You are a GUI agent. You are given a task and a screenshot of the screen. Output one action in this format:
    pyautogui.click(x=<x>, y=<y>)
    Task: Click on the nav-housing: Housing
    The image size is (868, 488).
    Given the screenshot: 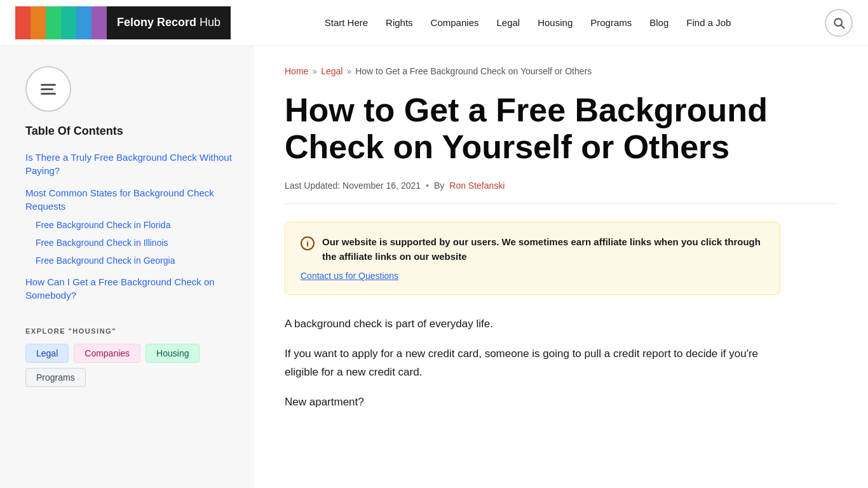 What is the action you would take?
    pyautogui.click(x=555, y=23)
    